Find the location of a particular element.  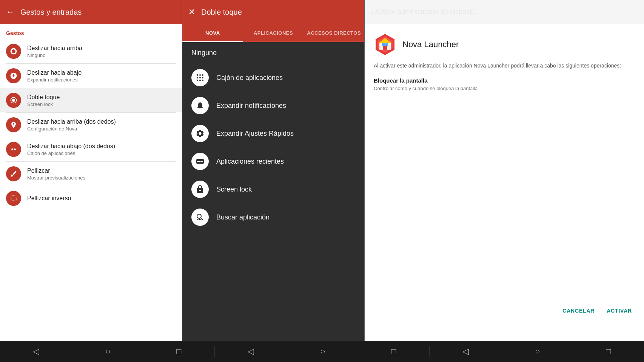

dark-item-ajustes: Expandir Ajustes Rápidos is located at coordinates (273, 133).